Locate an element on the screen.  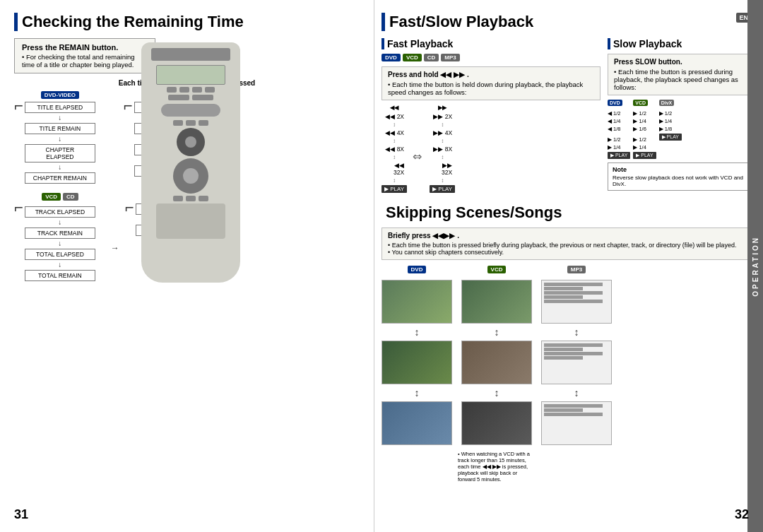
slow-speed-area: DVD ◀ 1/2 ◀ 1/4 ◀ 1/8 ▶ 1/2 ▶ 1/4 ▶ PLAY… is located at coordinates (678, 130).